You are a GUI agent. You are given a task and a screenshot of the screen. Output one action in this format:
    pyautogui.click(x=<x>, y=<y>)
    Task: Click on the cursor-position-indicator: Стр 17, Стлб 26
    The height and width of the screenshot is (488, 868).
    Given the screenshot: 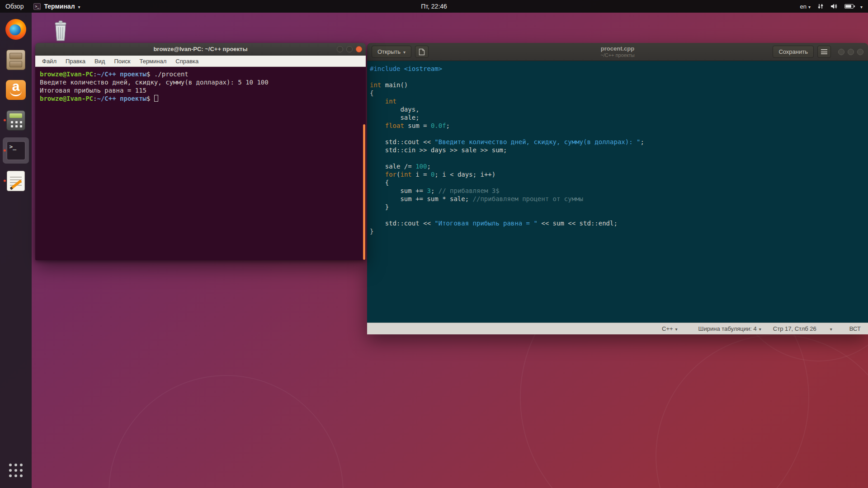 What is the action you would take?
    pyautogui.click(x=795, y=329)
    